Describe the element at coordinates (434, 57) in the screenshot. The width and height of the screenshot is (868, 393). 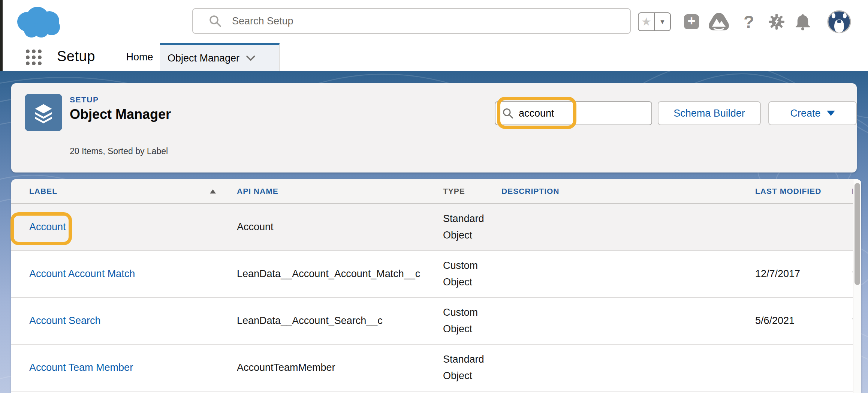
I see `setup-nav-bar: Setup Home Object Manager` at that location.